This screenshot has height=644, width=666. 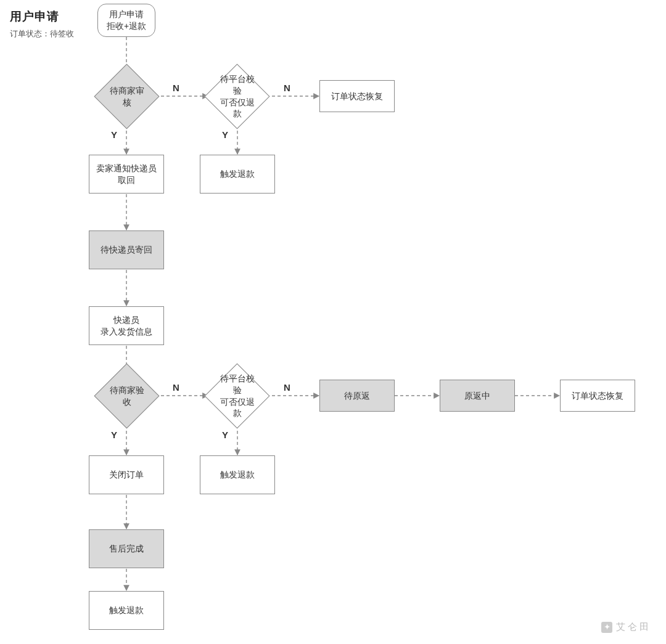 I want to click on node-platform-check-1: 待平台校验可否仅退款, so click(x=237, y=96).